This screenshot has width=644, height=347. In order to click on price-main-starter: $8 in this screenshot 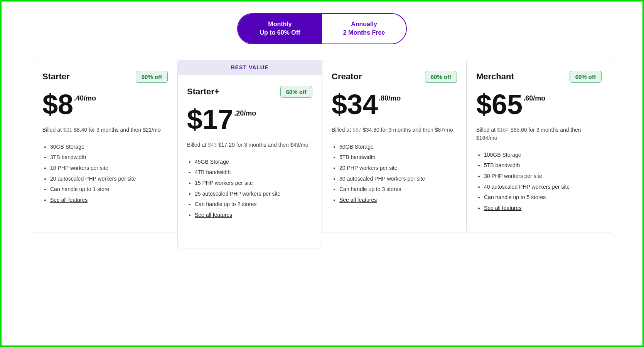, I will do `click(58, 104)`.